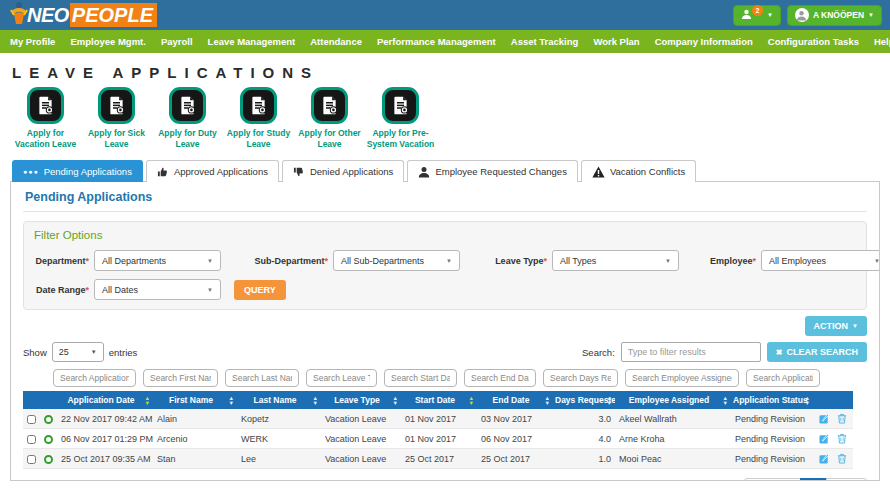 The height and width of the screenshot is (500, 890). I want to click on nav-item-my-profile: My Profile, so click(32, 42).